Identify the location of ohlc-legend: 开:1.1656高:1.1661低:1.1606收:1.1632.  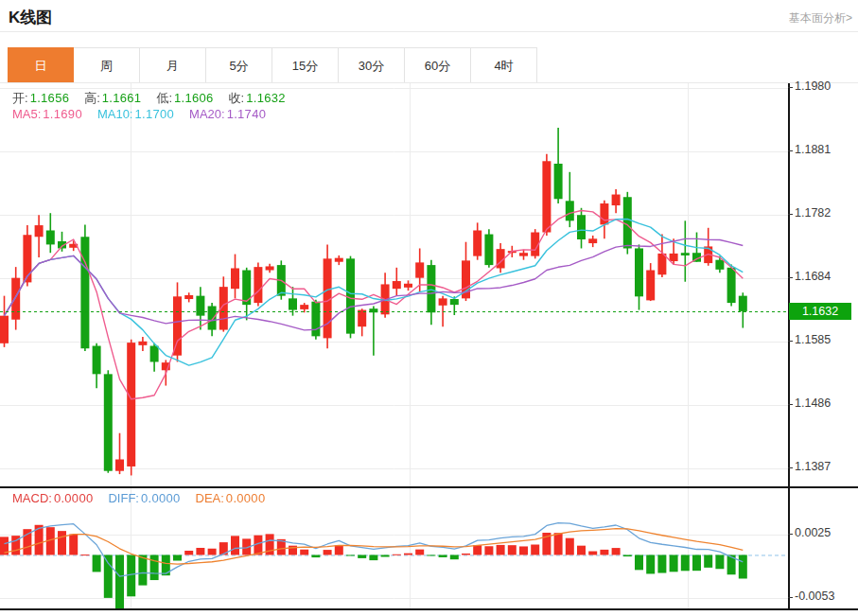
(149, 98).